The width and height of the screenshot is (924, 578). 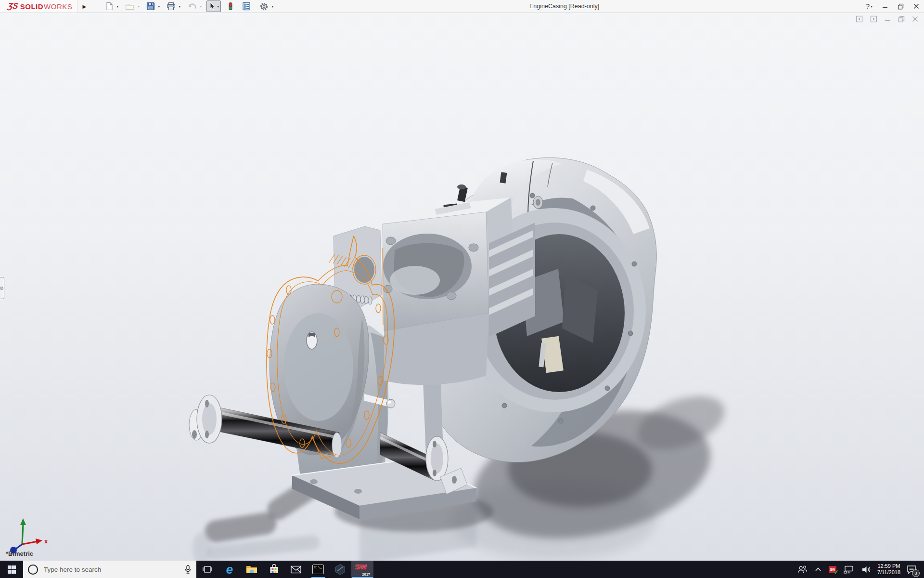 What do you see at coordinates (46, 541) in the screenshot?
I see `triad-x-label: x` at bounding box center [46, 541].